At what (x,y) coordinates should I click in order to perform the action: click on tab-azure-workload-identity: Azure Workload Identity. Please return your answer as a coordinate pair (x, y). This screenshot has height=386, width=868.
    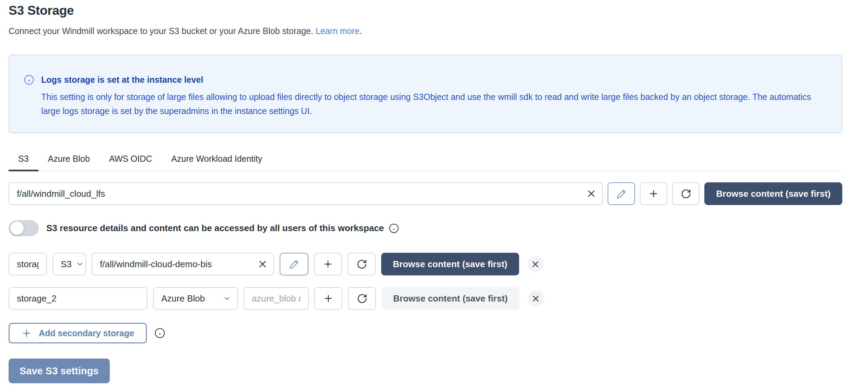
    Looking at the image, I should click on (217, 160).